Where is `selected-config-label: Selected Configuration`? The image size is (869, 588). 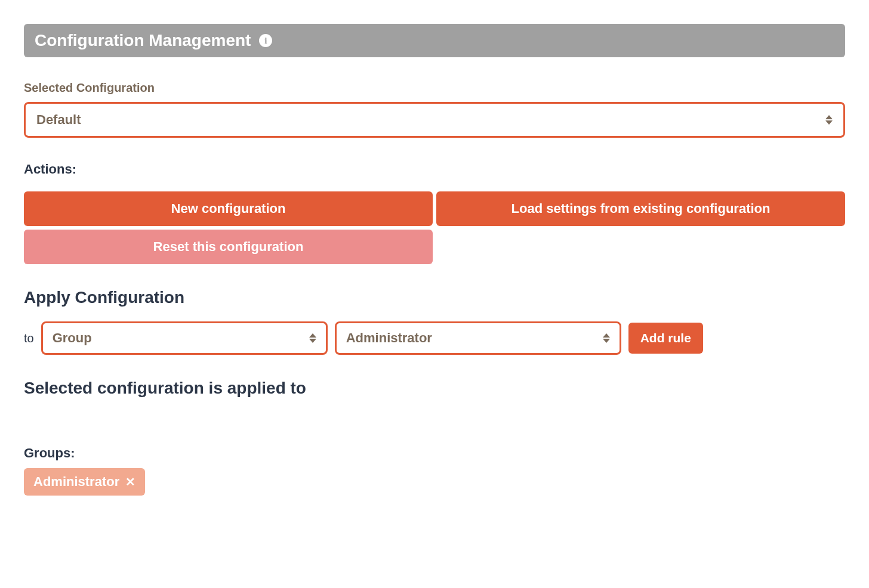 selected-config-label: Selected Configuration is located at coordinates (434, 88).